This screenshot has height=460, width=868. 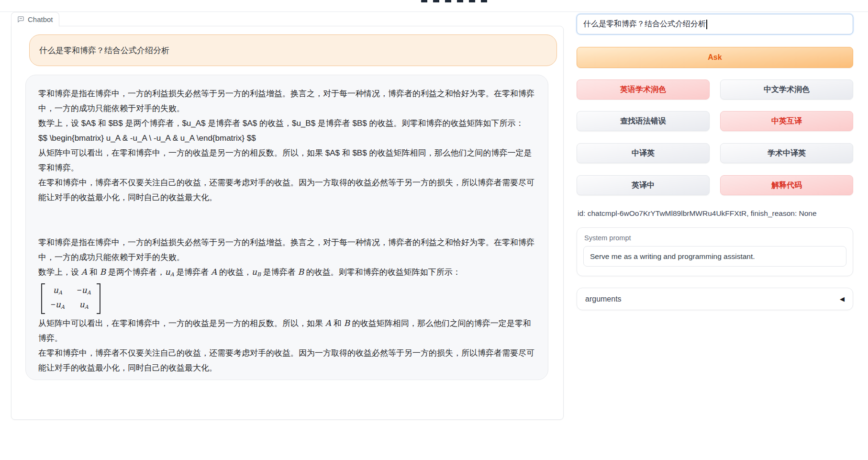 I want to click on response-status-line: id: chatcmpl-6wOo7KrYTwMl89lbrMWRu4UkFFX…, so click(x=697, y=213).